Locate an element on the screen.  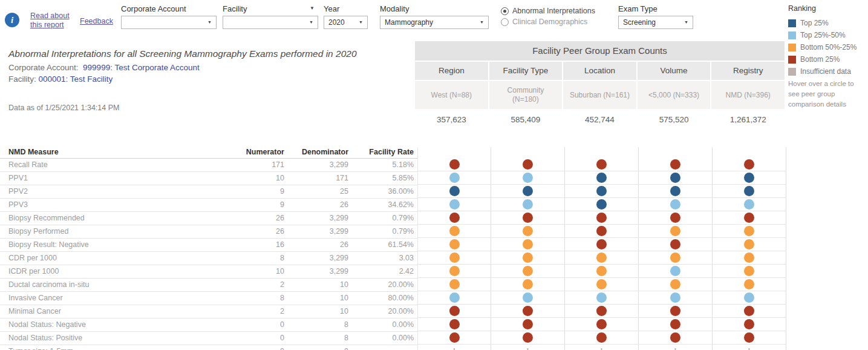
measure-row: Recall Rate1713,2995.18% is located at coordinates (209, 165).